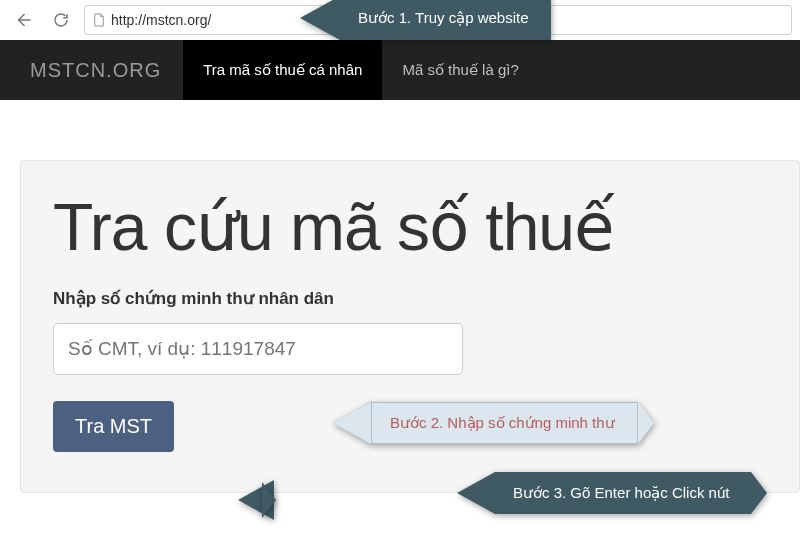 The height and width of the screenshot is (545, 800). Describe the element at coordinates (61, 20) in the screenshot. I see `reload-icon` at that location.